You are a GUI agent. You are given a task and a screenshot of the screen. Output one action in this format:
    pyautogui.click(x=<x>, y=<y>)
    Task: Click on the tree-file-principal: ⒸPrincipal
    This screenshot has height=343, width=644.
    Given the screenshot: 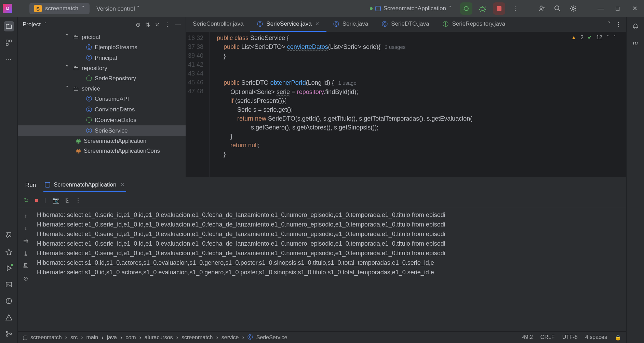 What is the action you would take?
    pyautogui.click(x=102, y=58)
    